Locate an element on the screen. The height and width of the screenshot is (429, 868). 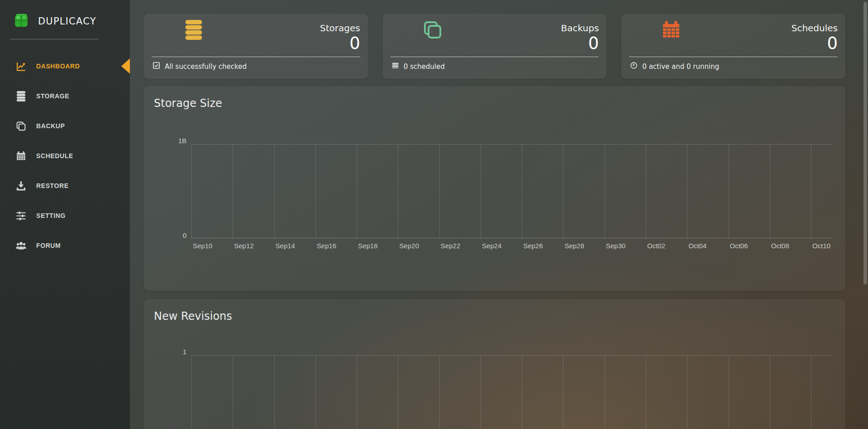
x-tick-label: Oct06 is located at coordinates (739, 246).